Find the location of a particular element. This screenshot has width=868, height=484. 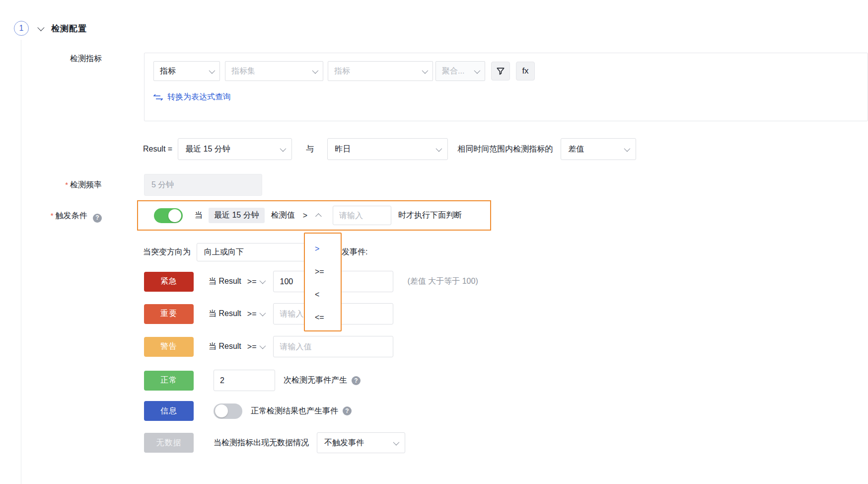

severity-badge-info: 信息 is located at coordinates (169, 411).